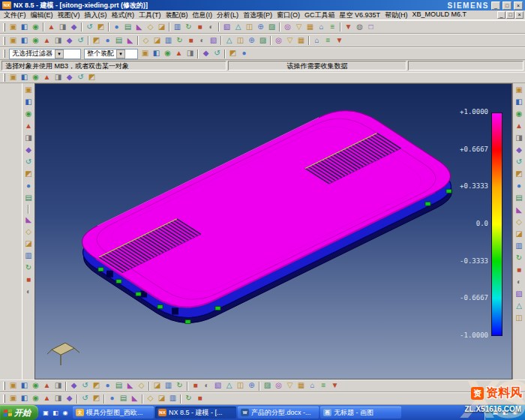  What do you see at coordinates (316, 40) in the screenshot?
I see `measure-distance-icon: ⌂` at bounding box center [316, 40].